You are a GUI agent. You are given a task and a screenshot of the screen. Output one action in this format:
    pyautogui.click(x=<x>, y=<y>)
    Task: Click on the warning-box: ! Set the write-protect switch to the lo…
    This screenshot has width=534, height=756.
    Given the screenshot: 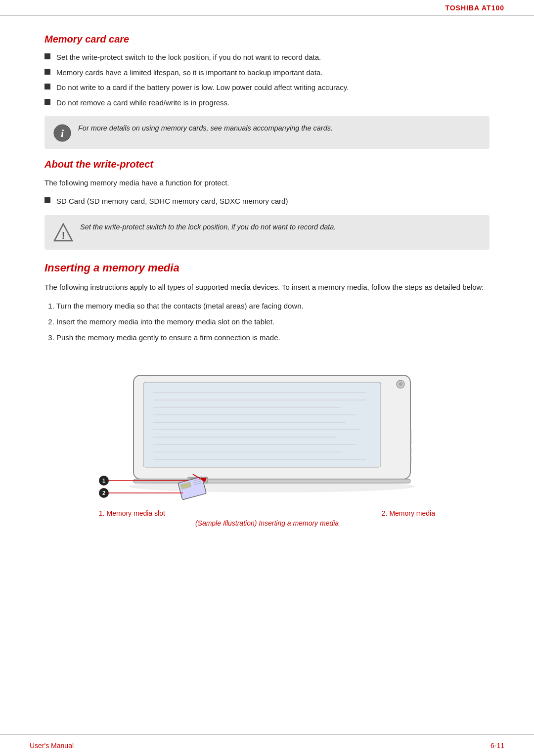 What is the action you would take?
    pyautogui.click(x=267, y=232)
    